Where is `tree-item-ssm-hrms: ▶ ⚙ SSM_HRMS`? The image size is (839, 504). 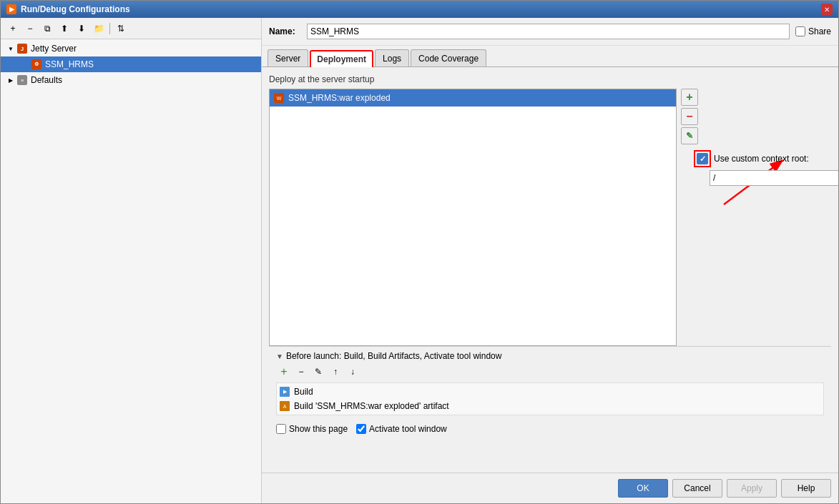
tree-item-ssm-hrms: ▶ ⚙ SSM_HRMS is located at coordinates (131, 64).